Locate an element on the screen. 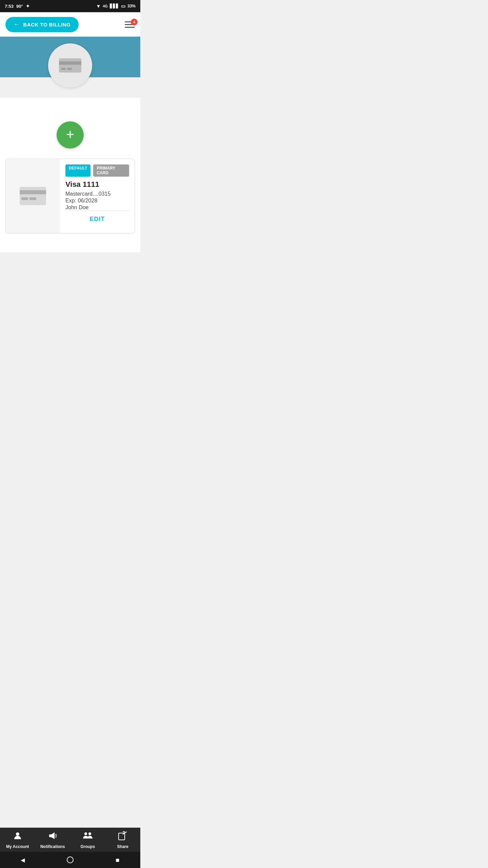  status-bar: 7:53 90° ✦ ▼ 4G ▋▋▋ ▭ 33% is located at coordinates (70, 6).